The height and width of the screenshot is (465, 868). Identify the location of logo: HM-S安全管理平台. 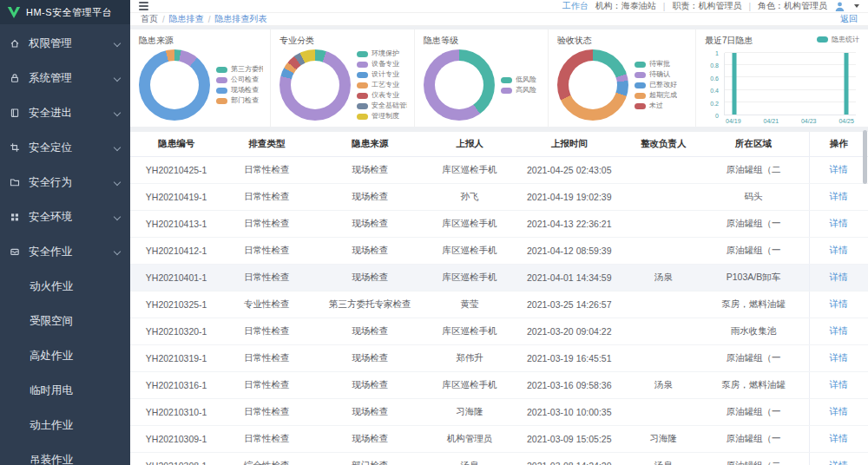
(65, 12).